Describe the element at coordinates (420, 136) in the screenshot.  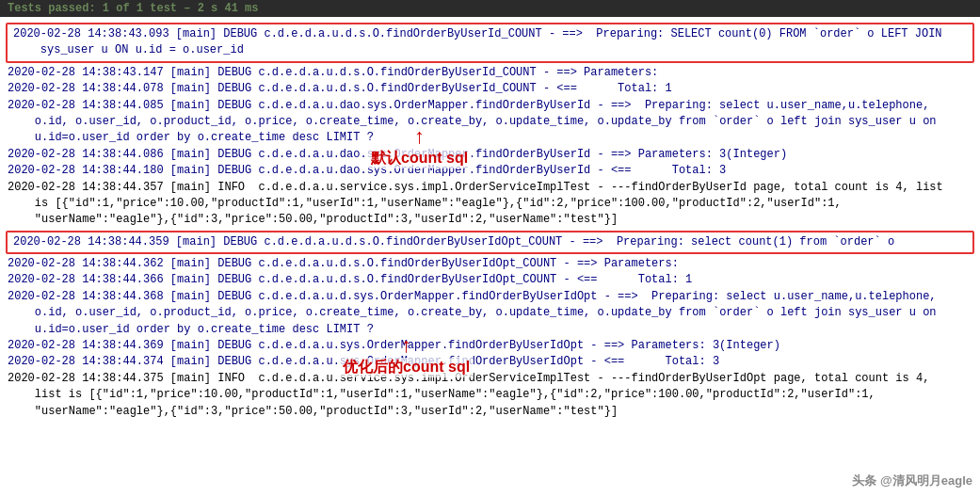
I see `arrow-up-icon: ↑` at that location.